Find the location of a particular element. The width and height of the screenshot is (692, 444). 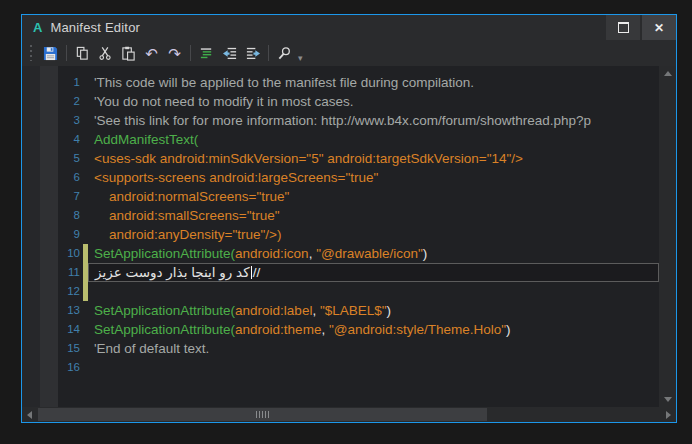

text-cursor is located at coordinates (252, 272).